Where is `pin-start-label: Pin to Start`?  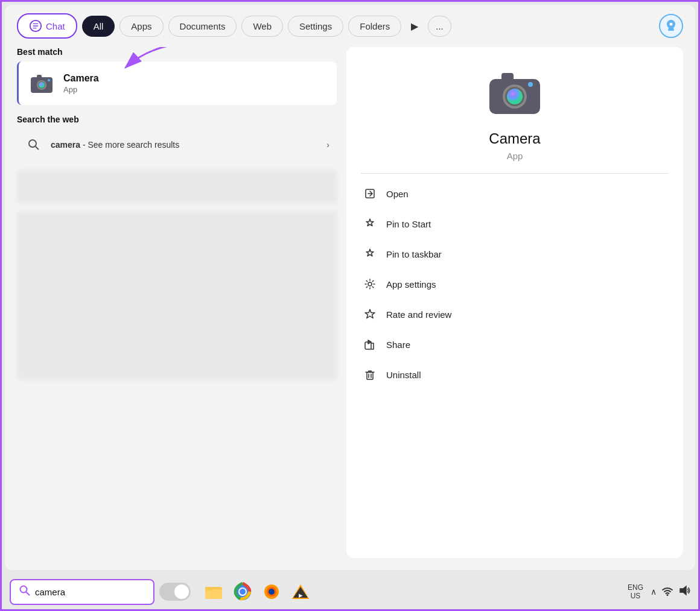
pin-start-label: Pin to Start is located at coordinates (409, 224).